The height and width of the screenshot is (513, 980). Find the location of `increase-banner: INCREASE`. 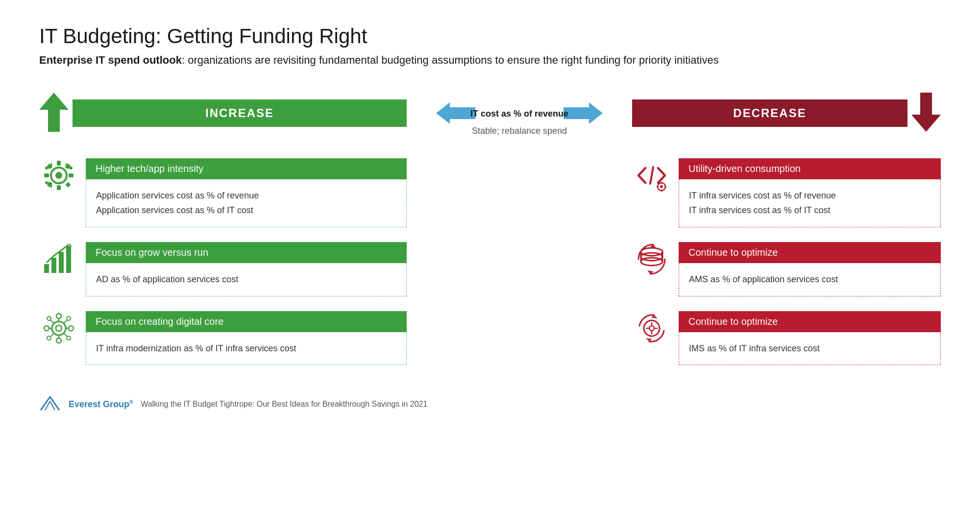

increase-banner: INCREASE is located at coordinates (240, 113).